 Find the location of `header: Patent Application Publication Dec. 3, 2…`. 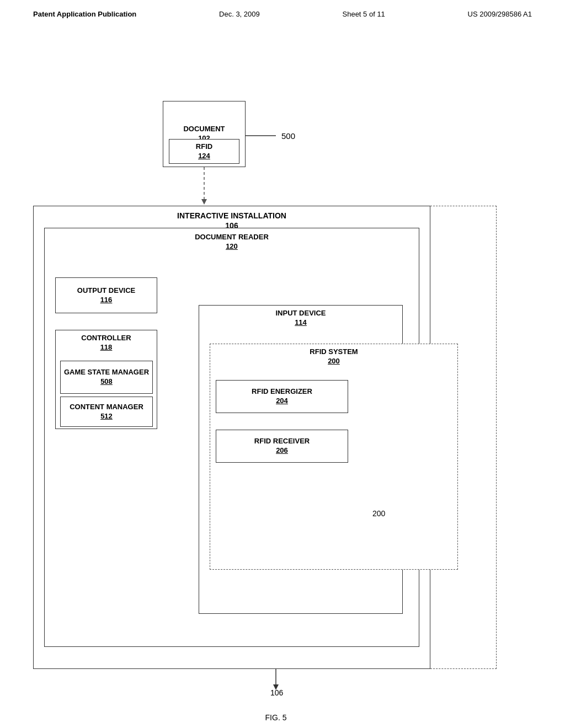

header: Patent Application Publication Dec. 3, 2… is located at coordinates (282, 12).